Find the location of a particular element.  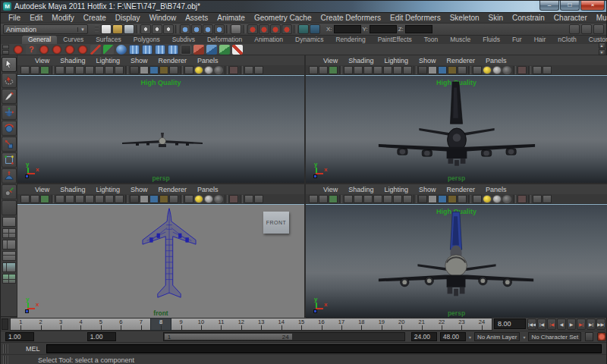

reel-red-4-icon is located at coordinates (70, 50).